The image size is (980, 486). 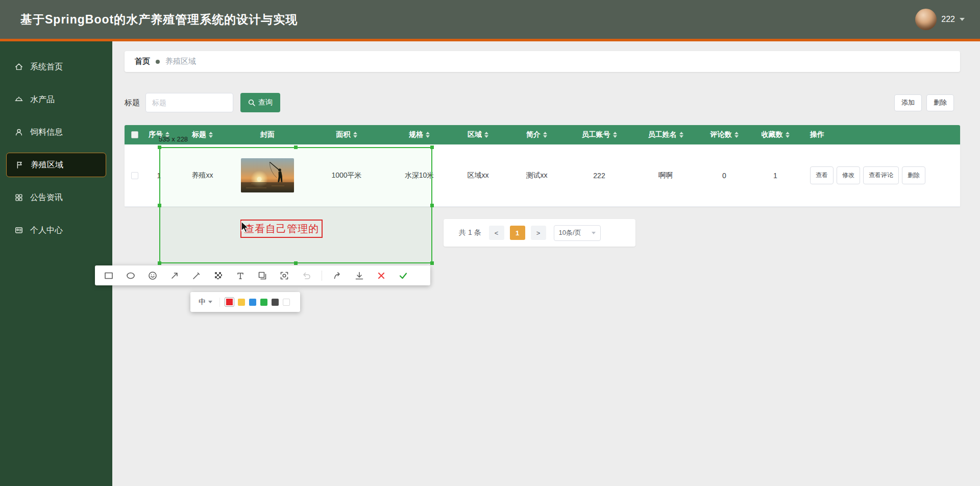 I want to click on col-area: 面积, so click(x=347, y=135).